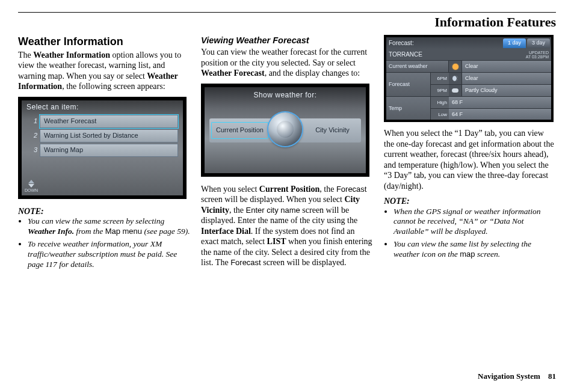  What do you see at coordinates (509, 376) in the screenshot?
I see `footer-label: Navigation System` at bounding box center [509, 376].